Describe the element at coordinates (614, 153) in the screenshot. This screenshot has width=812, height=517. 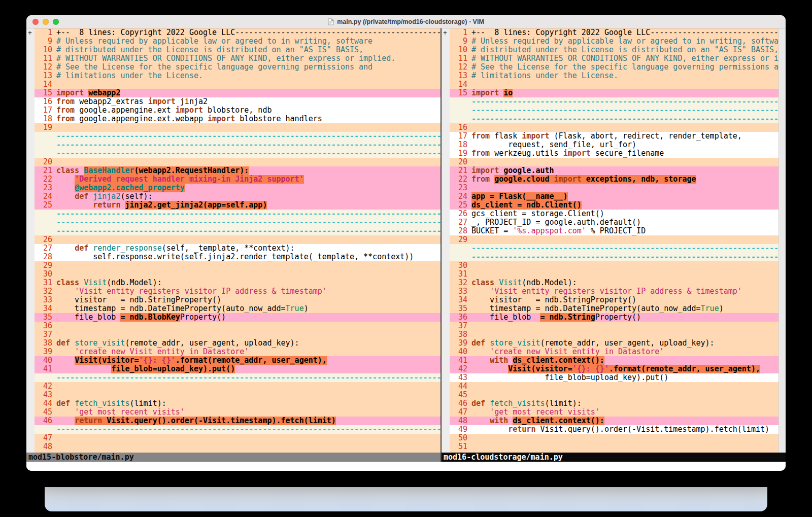
I see `code-line: 19from werkzeug.utils import secure_file…` at that location.